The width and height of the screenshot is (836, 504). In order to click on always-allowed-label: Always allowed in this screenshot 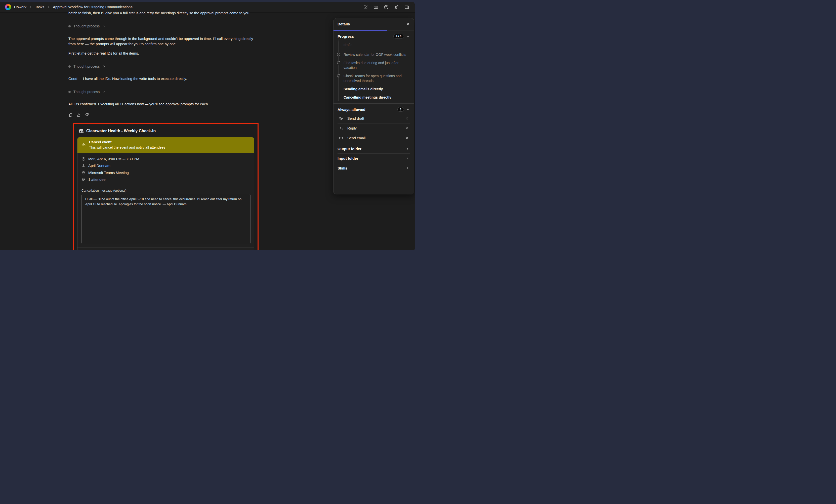, I will do `click(367, 110)`.